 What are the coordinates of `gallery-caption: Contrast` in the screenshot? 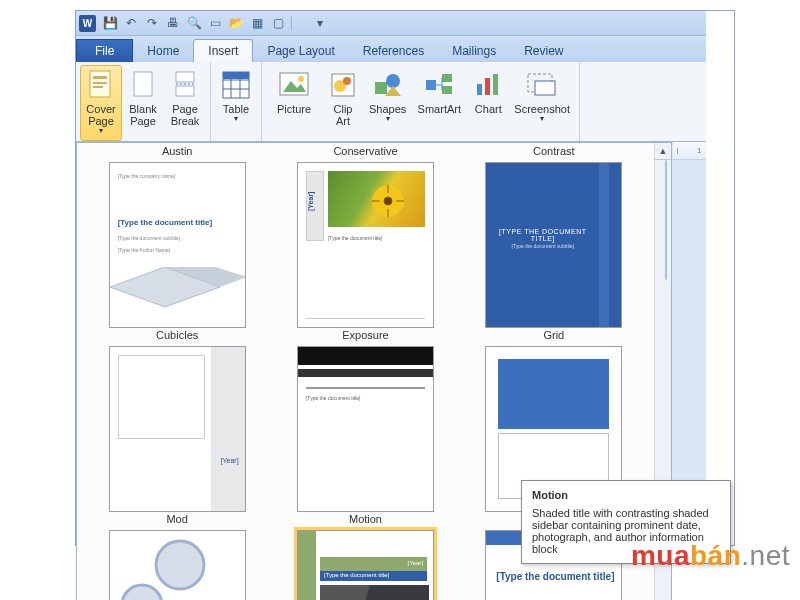 It's located at (554, 152).